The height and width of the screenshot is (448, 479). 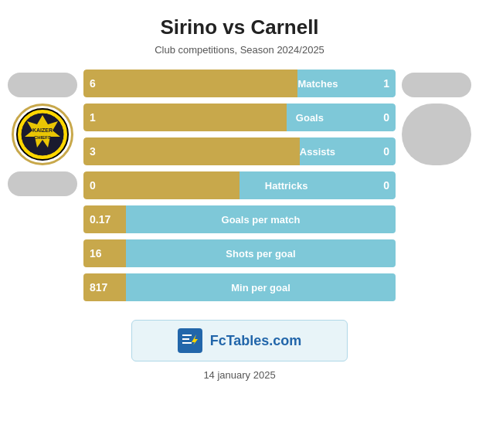 What do you see at coordinates (240, 253) in the screenshot?
I see `stat-row-shots-per-goal: 16 Shots per goal` at bounding box center [240, 253].